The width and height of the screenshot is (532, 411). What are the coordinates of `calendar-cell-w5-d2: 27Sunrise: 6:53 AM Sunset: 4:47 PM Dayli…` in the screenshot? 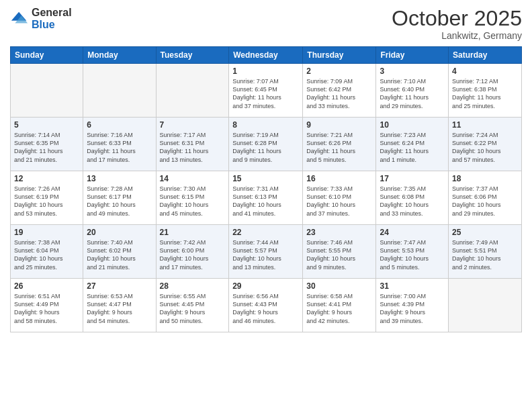 It's located at (120, 306).